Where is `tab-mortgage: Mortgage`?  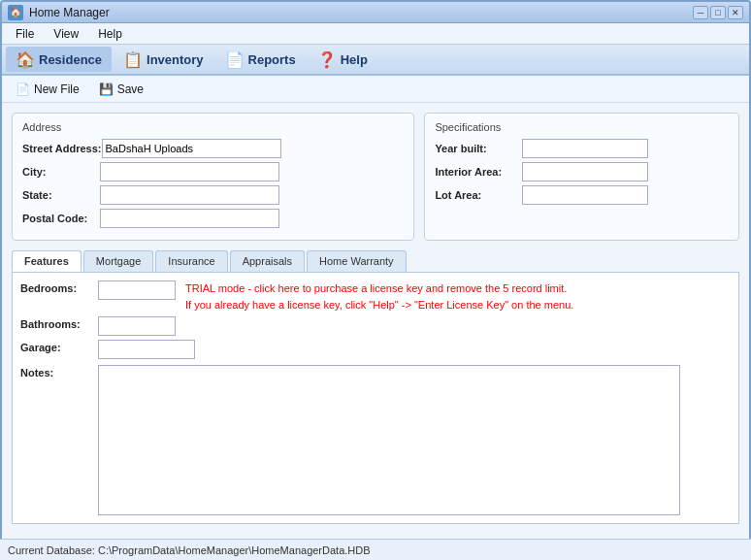
tab-mortgage: Mortgage is located at coordinates (118, 261).